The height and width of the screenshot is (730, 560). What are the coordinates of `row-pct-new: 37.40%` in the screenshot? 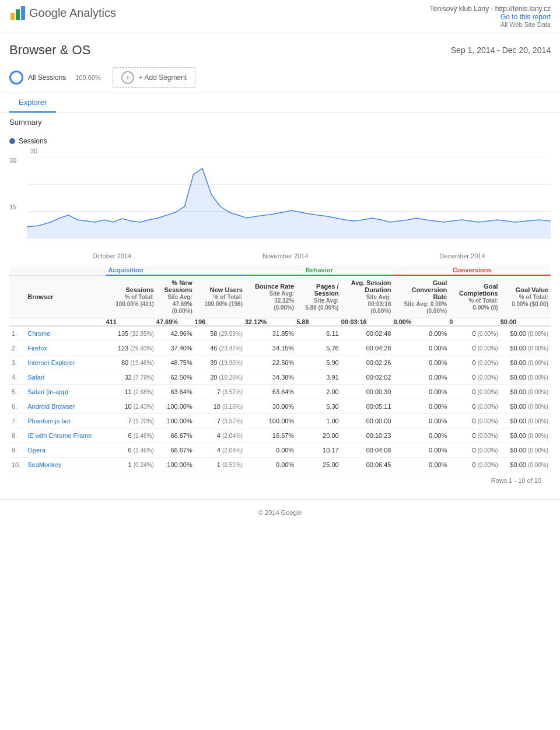 It's located at (176, 349).